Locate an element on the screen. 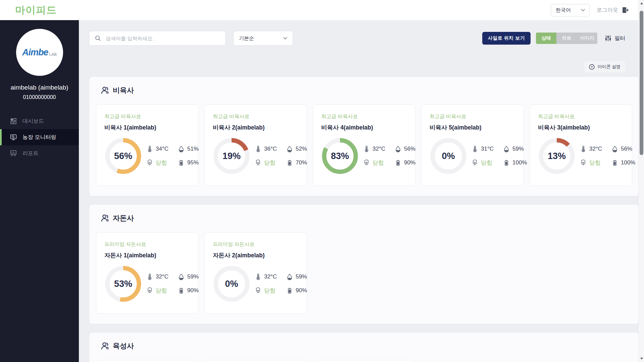 The width and height of the screenshot is (644, 362). stat-temperature-value: 32°C is located at coordinates (379, 149).